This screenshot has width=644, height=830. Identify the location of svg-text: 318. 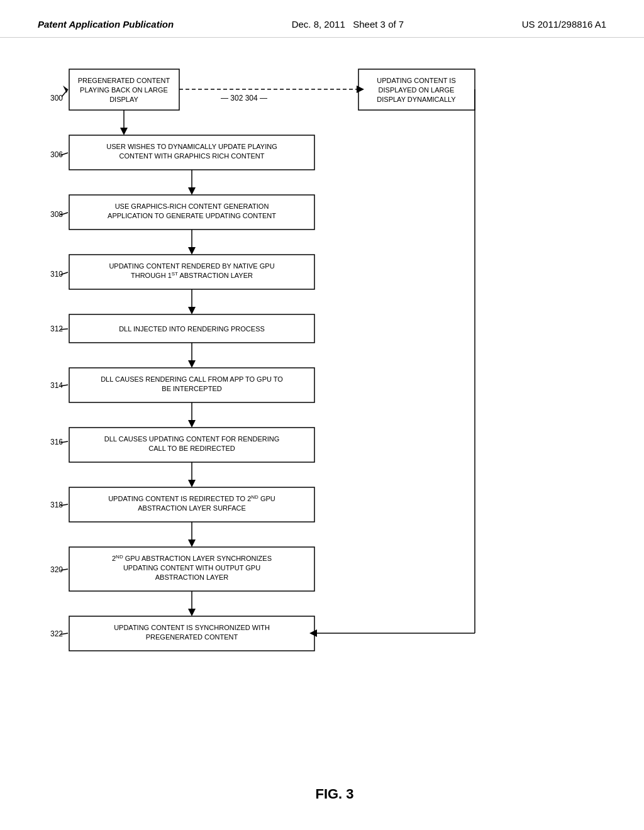
(57, 505).